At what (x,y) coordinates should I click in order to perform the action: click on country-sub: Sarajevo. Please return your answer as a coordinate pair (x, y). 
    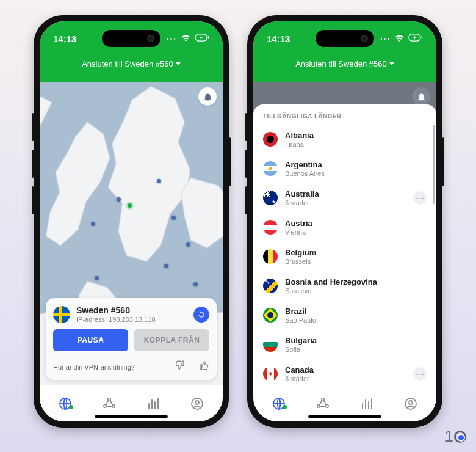
    Looking at the image, I should click on (356, 291).